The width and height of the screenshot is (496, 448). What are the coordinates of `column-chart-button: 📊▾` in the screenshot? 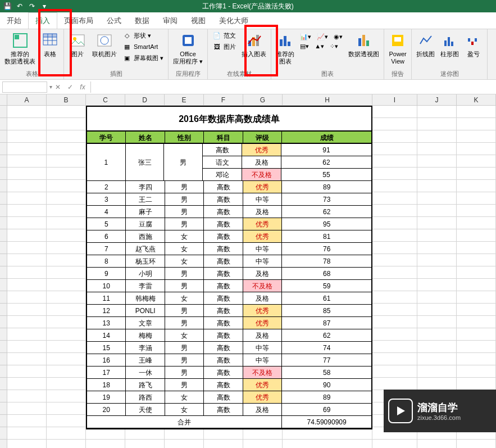 It's located at (306, 37).